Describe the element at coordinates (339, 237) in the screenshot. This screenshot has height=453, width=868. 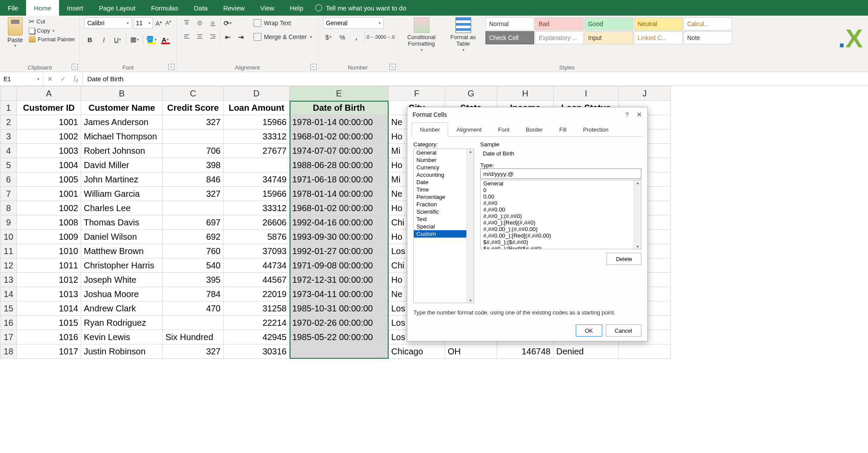
I see `cell: 1993-09-30 00:00:00` at that location.